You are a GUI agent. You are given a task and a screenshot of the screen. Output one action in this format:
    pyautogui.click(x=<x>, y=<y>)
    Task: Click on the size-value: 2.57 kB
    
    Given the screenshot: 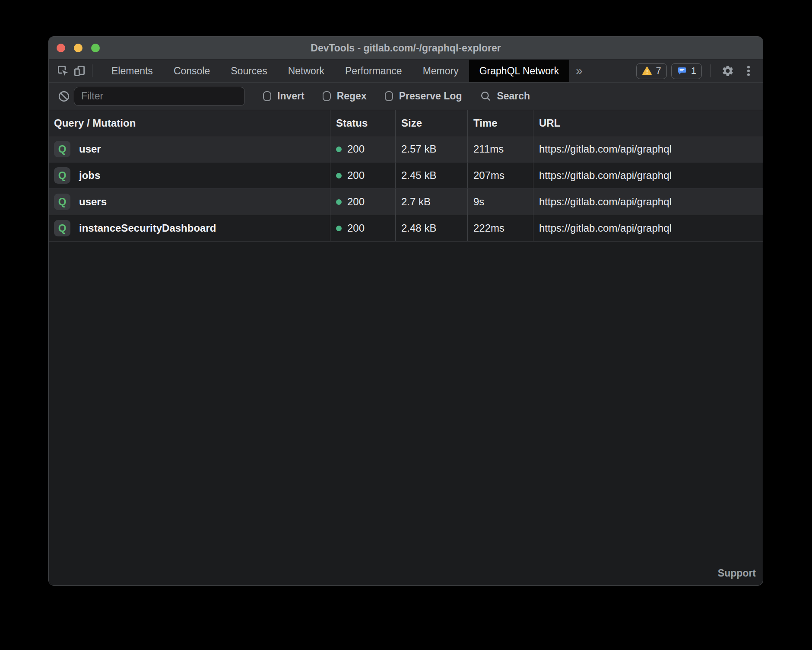 What is the action you would take?
    pyautogui.click(x=419, y=149)
    